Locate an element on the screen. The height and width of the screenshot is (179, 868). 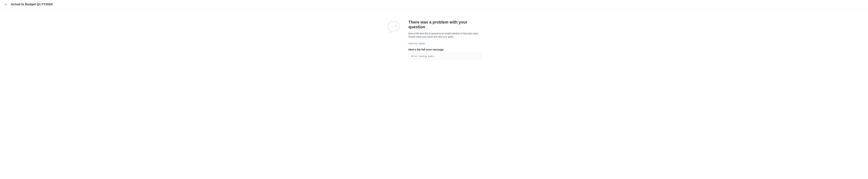
error-container: There was a problem with your question M… is located at coordinates (434, 40).